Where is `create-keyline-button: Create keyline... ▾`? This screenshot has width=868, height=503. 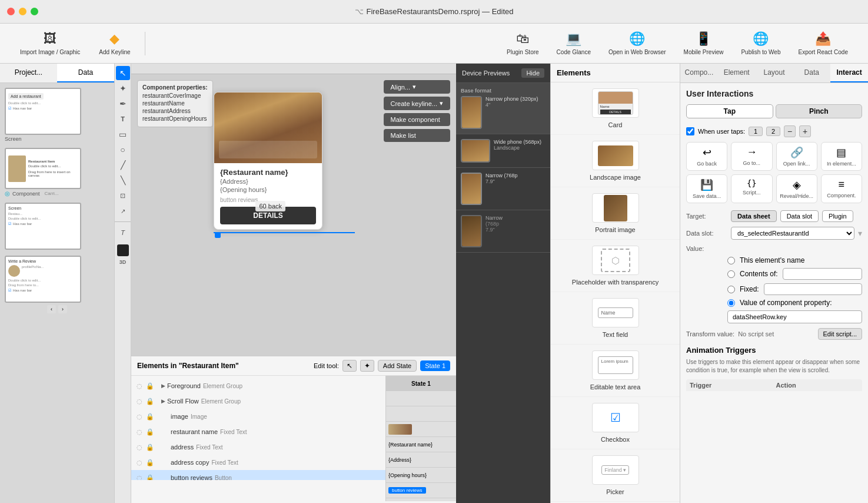
create-keyline-button: Create keyline... ▾ is located at coordinates (417, 104).